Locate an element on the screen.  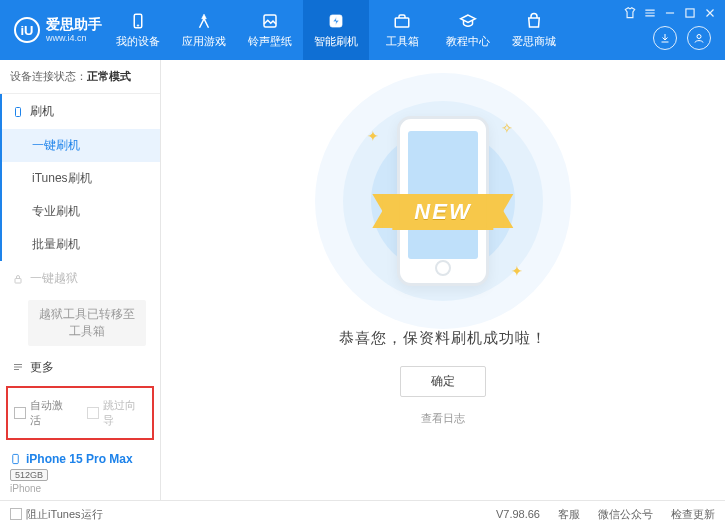
section-more: 更多 is located at coordinates (81, 366).